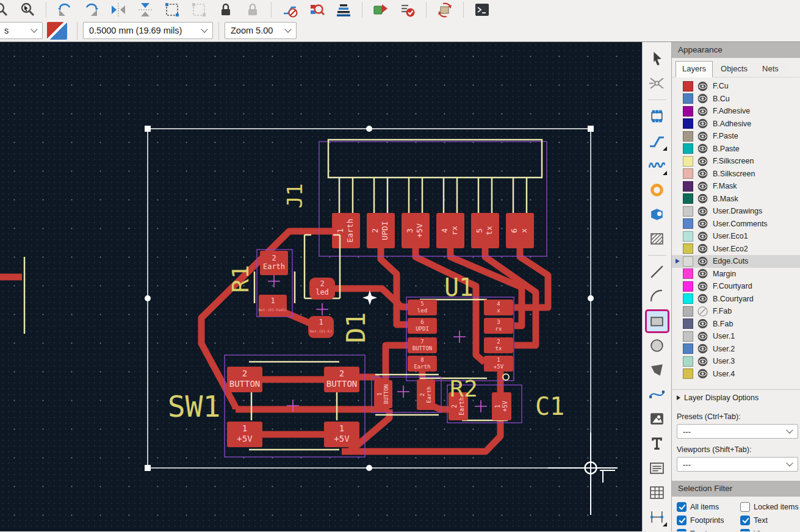  What do you see at coordinates (703, 311) in the screenshot?
I see `visibility-hidden-icon` at bounding box center [703, 311].